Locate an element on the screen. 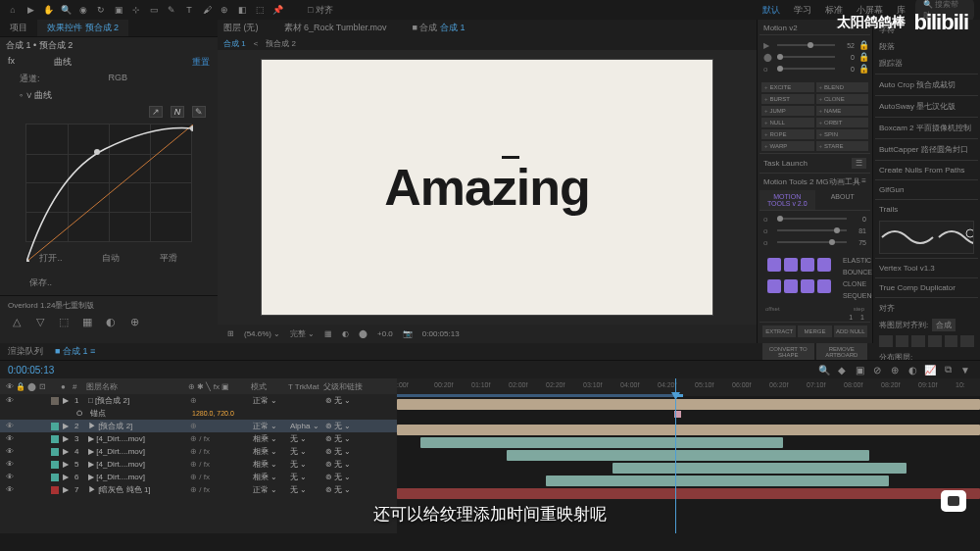 The image size is (980, 551). overlord-tool-4-icon: ▦ is located at coordinates (87, 323).